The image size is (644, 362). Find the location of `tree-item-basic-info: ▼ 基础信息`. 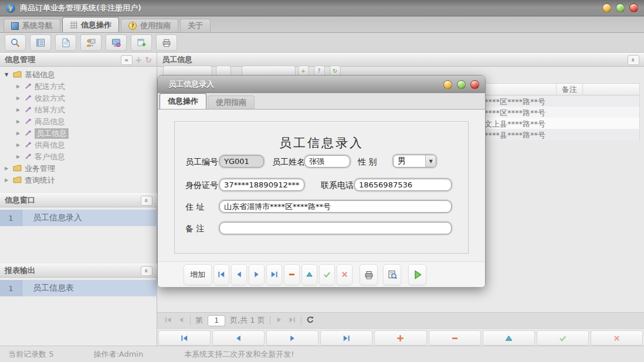

tree-item-basic-info: ▼ 基础信息 is located at coordinates (79, 75).